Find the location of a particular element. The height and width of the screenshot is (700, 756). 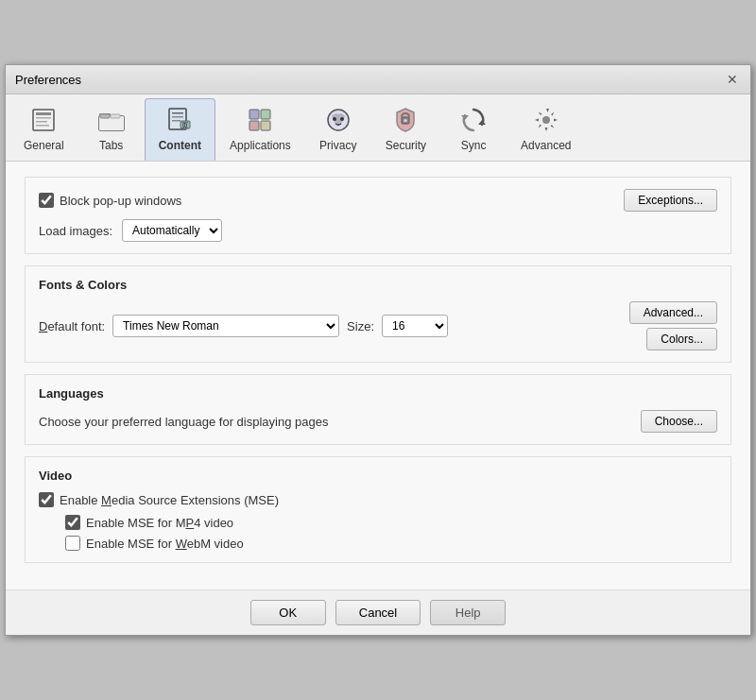

mse-checkbox is located at coordinates (46, 500).